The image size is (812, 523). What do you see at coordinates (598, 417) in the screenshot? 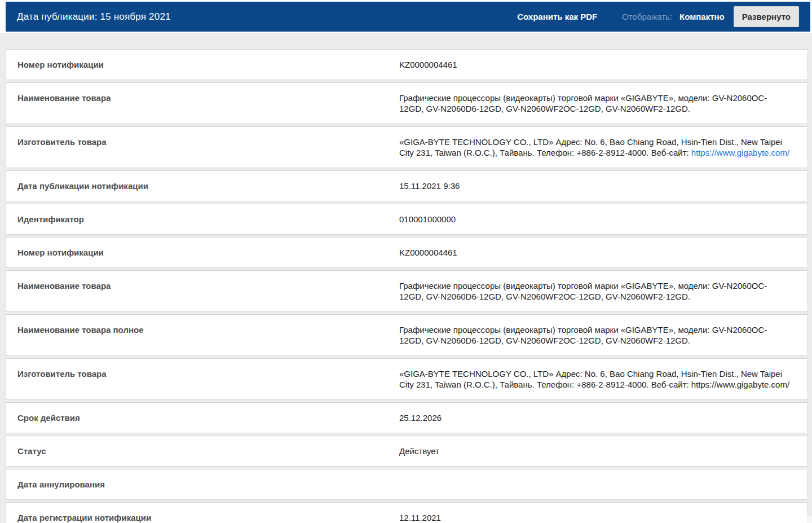
I see `row-value: 25.12.2026` at bounding box center [598, 417].